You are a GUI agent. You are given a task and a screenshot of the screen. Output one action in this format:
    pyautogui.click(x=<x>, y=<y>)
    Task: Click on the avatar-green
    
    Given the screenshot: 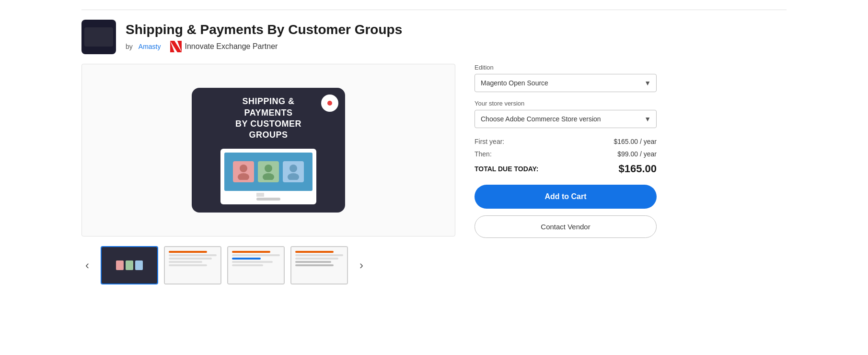 What is the action you would take?
    pyautogui.click(x=268, y=172)
    